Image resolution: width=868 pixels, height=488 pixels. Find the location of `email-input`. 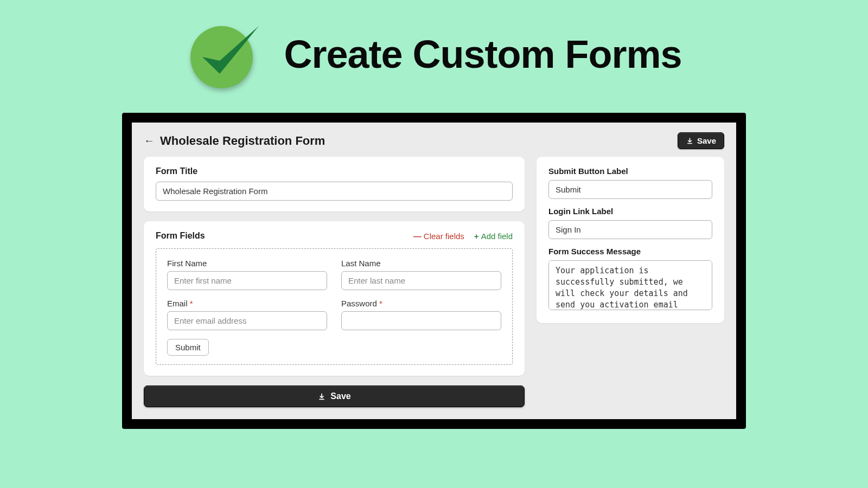

email-input is located at coordinates (247, 321).